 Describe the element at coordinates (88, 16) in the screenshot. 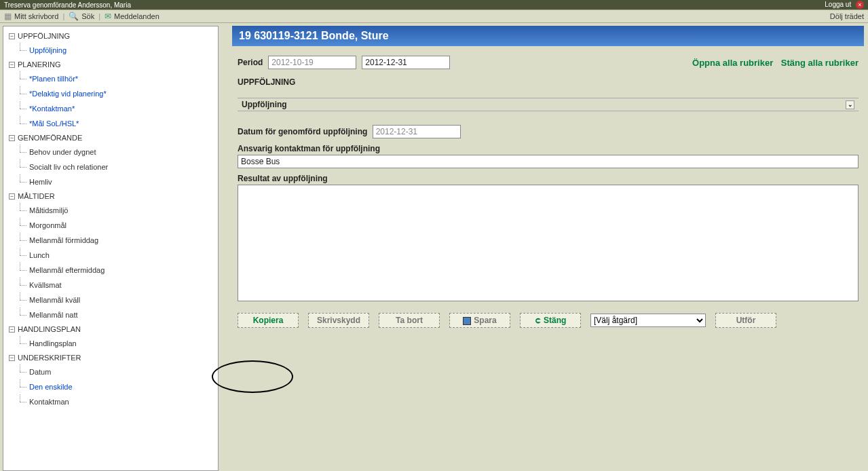

I see `menu-search: Sök` at that location.